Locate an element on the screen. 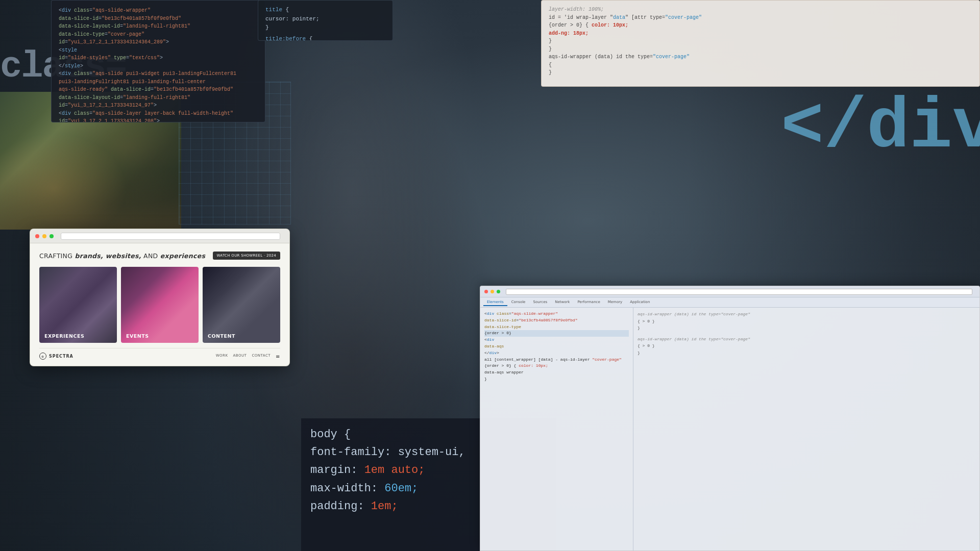  code-line: </div> is located at coordinates (556, 353).